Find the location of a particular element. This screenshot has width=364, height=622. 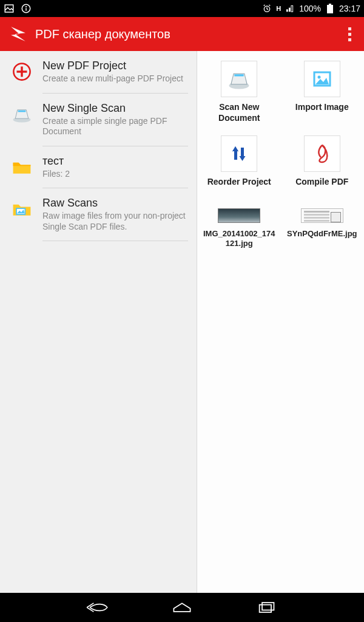

status-bar: H 100% 23:17 is located at coordinates (182, 9).